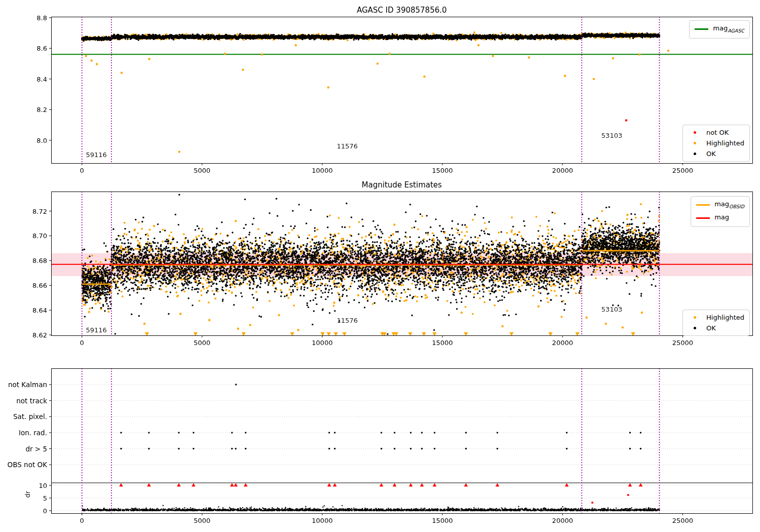 The image size is (760, 532). What do you see at coordinates (729, 29) in the screenshot?
I see `legend-label: magAGASC` at bounding box center [729, 29].